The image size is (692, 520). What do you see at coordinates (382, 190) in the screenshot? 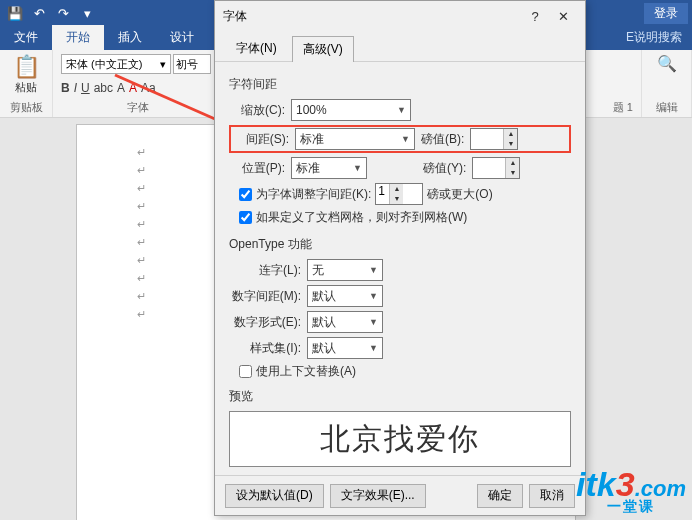
I see `kerning-input` at bounding box center [382, 190].